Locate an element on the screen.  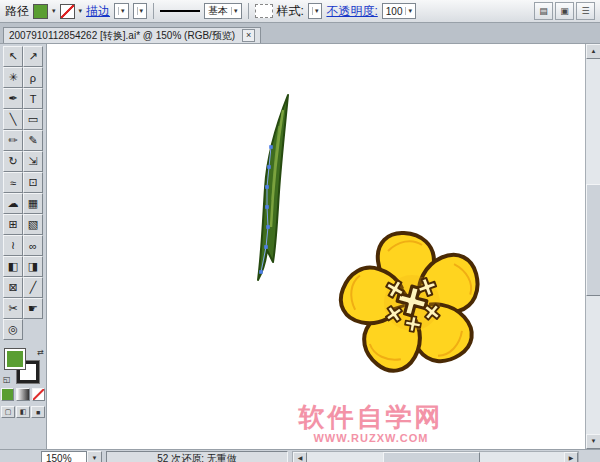
tool-zoom: ◎ is located at coordinates (13, 330).